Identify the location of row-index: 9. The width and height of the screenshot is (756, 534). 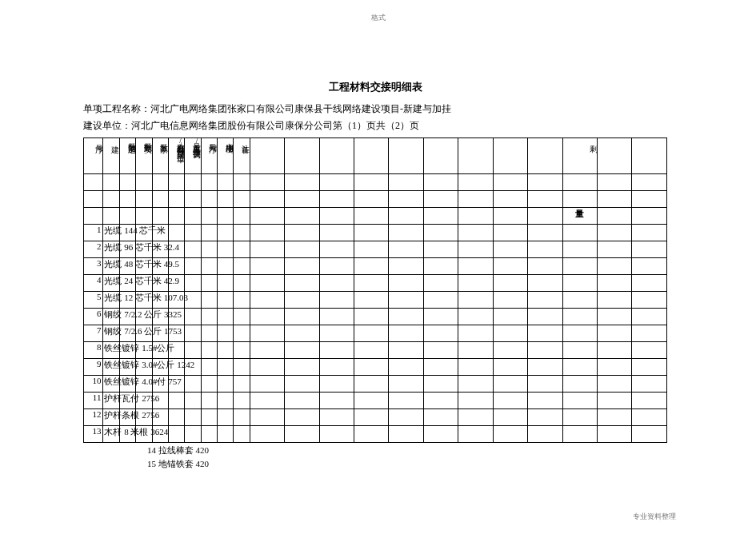
(94, 366).